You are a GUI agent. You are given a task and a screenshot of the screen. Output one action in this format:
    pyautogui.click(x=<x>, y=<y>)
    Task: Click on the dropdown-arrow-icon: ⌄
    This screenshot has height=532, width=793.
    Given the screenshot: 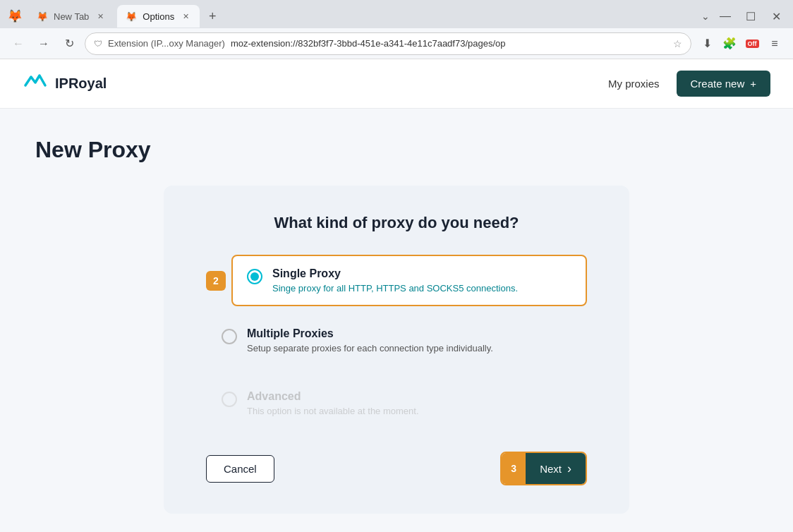 What is the action you would take?
    pyautogui.click(x=706, y=16)
    